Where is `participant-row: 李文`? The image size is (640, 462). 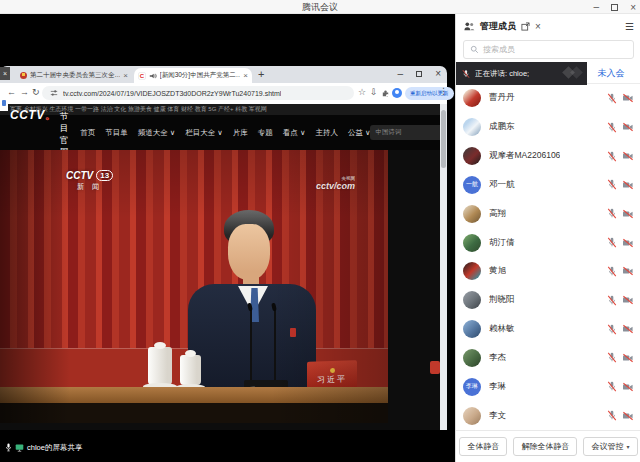
participant-row: 李文 is located at coordinates (548, 416).